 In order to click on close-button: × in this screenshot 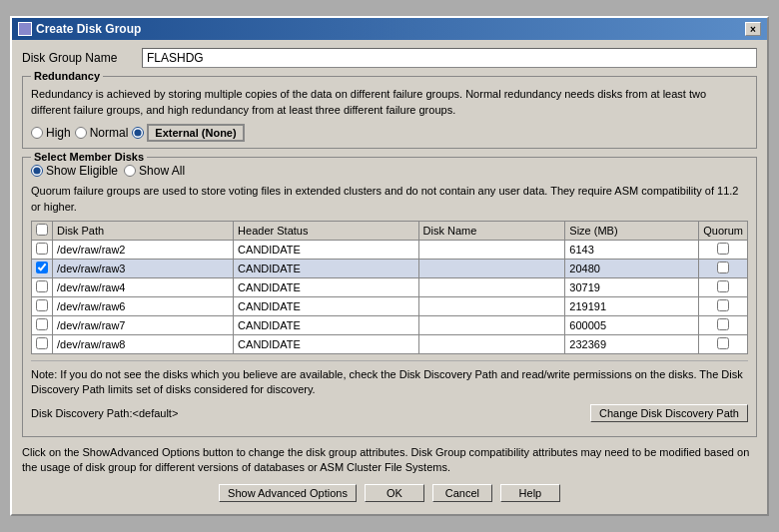, I will do `click(753, 29)`.